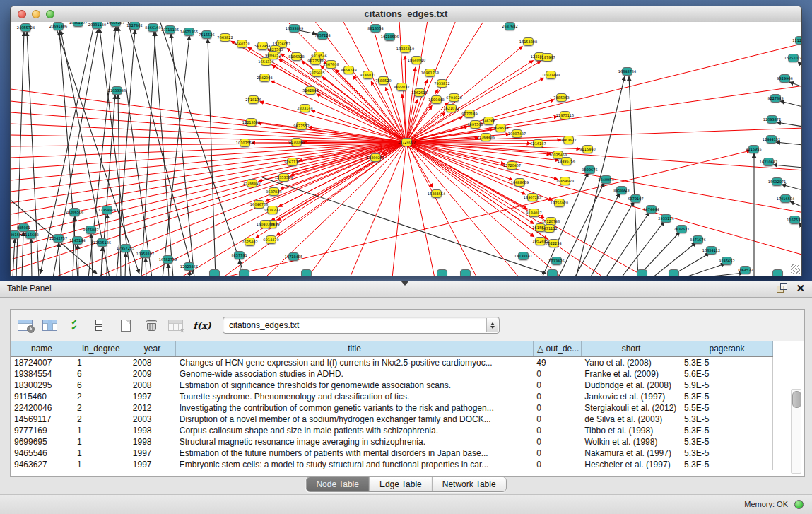 The height and width of the screenshot is (514, 812). I want to click on graph-node: 7625402, so click(250, 242).